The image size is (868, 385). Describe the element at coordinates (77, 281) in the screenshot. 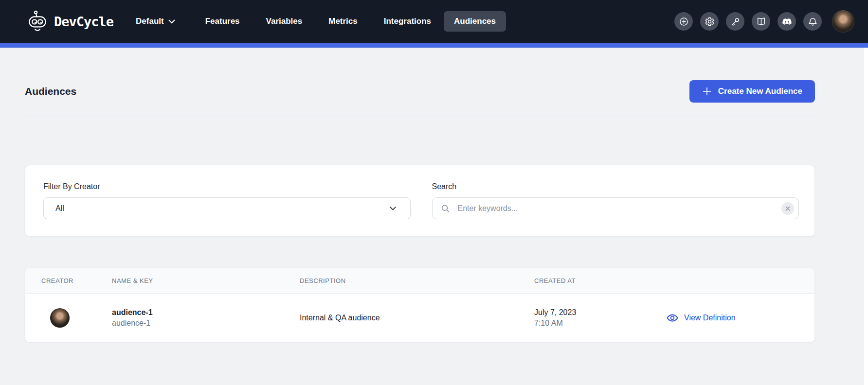

I see `header-creator: CREATOR` at that location.